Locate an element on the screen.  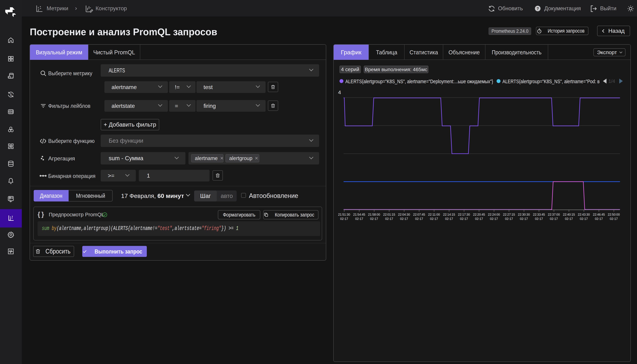
svg-text: 22:46:45 is located at coordinates (599, 214).